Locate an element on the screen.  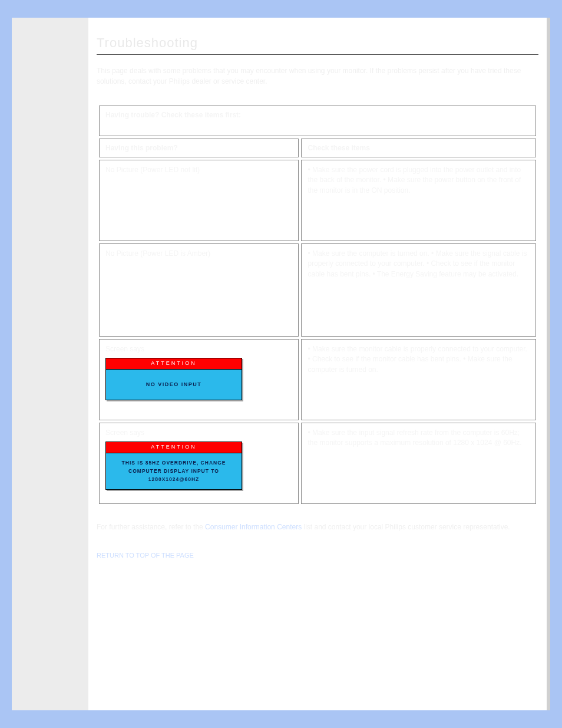
back-to-top-link: RETURN TO TOP OF THE PAGE is located at coordinates (318, 556).